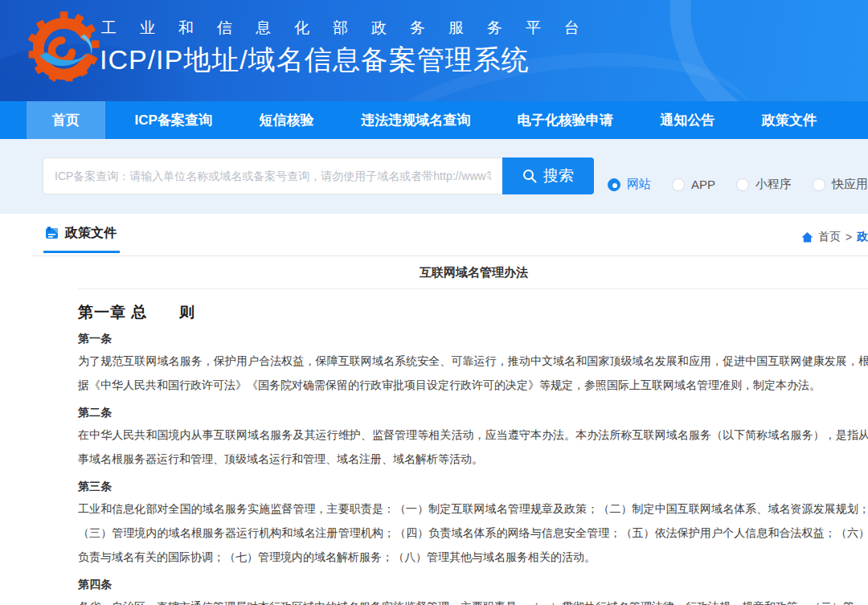 This screenshot has width=868, height=605. I want to click on search-type-miniprogram: 小程序, so click(764, 185).